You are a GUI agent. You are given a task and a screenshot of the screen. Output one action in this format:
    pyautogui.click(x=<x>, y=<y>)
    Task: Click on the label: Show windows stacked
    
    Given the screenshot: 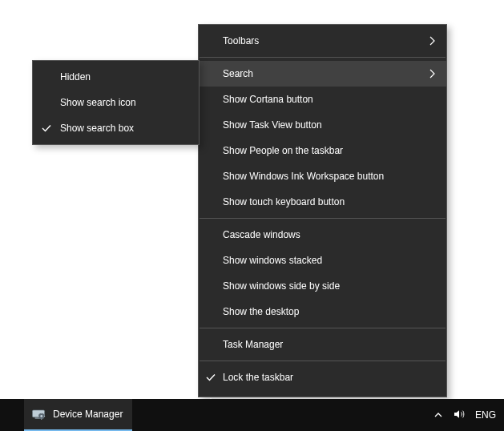 What is the action you would take?
    pyautogui.click(x=329, y=260)
    